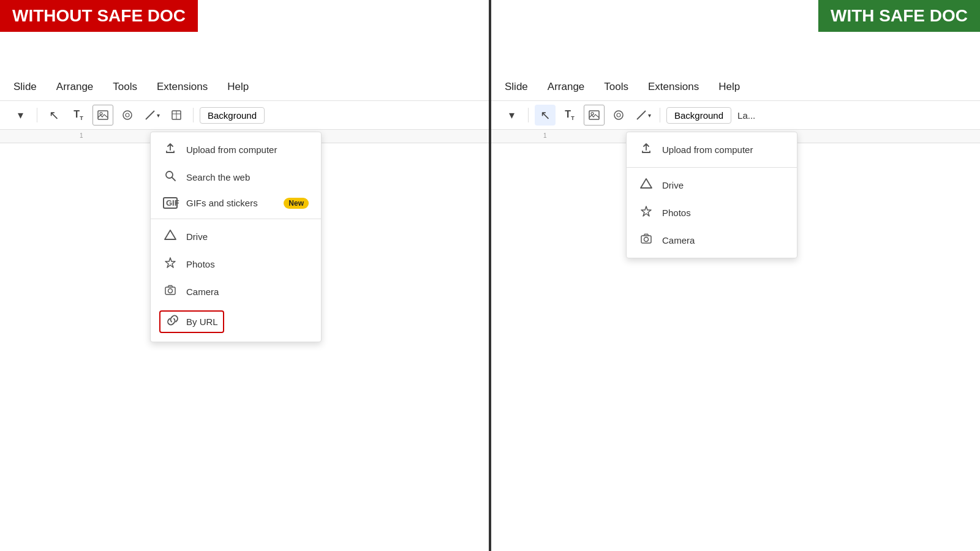 Image resolution: width=980 pixels, height=551 pixels. What do you see at coordinates (746, 115) in the screenshot?
I see `layout-label-right: La...` at bounding box center [746, 115].